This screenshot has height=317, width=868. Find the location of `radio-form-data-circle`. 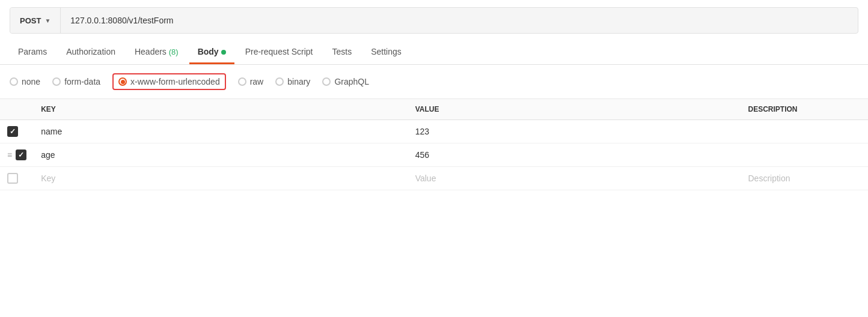

radio-form-data-circle is located at coordinates (57, 82).